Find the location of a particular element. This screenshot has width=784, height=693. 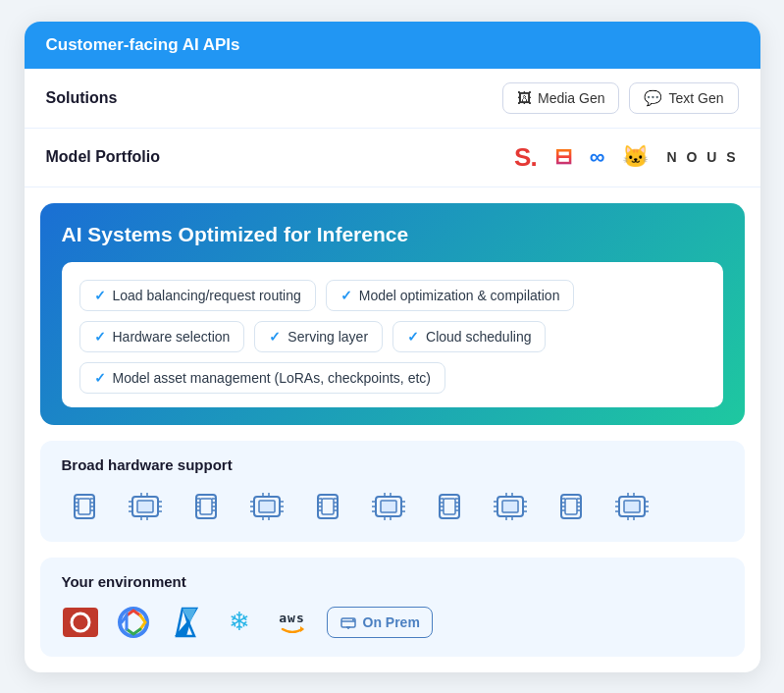

feature-chip-model-asset: ✓ Model asset management (LoRAs, checkpo… is located at coordinates (263, 378).